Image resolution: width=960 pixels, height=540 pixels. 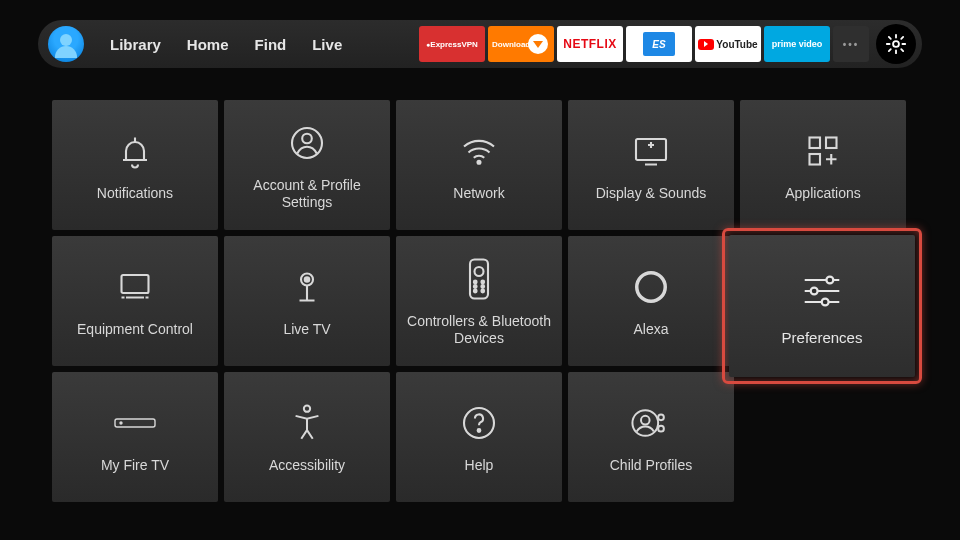 I want to click on user-icon, so click(x=307, y=143).